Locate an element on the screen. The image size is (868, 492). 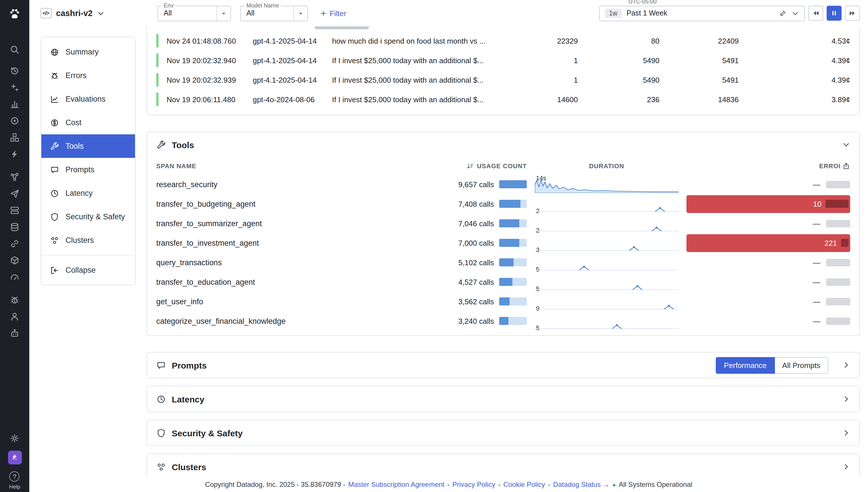
clock-icon is located at coordinates (55, 193).